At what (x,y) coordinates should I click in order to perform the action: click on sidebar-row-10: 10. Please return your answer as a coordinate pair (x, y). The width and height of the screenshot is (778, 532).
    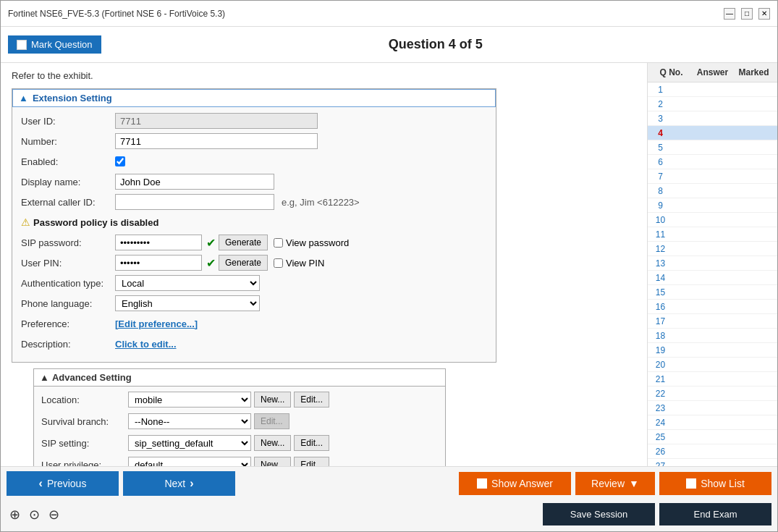
    Looking at the image, I should click on (712, 220).